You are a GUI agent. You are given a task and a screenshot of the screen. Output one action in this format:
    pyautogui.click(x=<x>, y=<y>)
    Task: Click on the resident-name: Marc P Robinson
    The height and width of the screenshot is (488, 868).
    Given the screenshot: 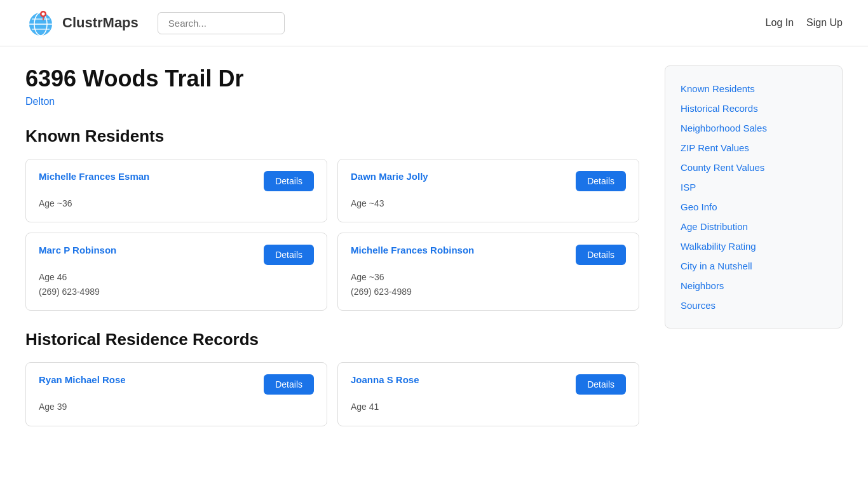 What is the action you would take?
    pyautogui.click(x=78, y=250)
    